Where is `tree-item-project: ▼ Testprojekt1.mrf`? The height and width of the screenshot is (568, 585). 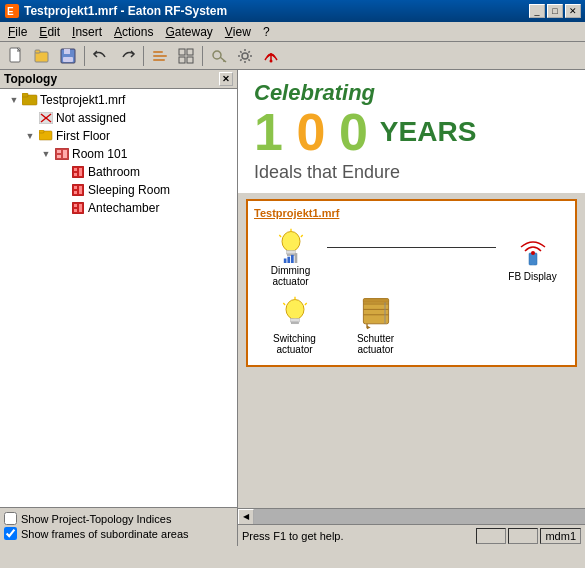
tree-item-project: ▼ Testprojekt1.mrf is located at coordinates (118, 100).